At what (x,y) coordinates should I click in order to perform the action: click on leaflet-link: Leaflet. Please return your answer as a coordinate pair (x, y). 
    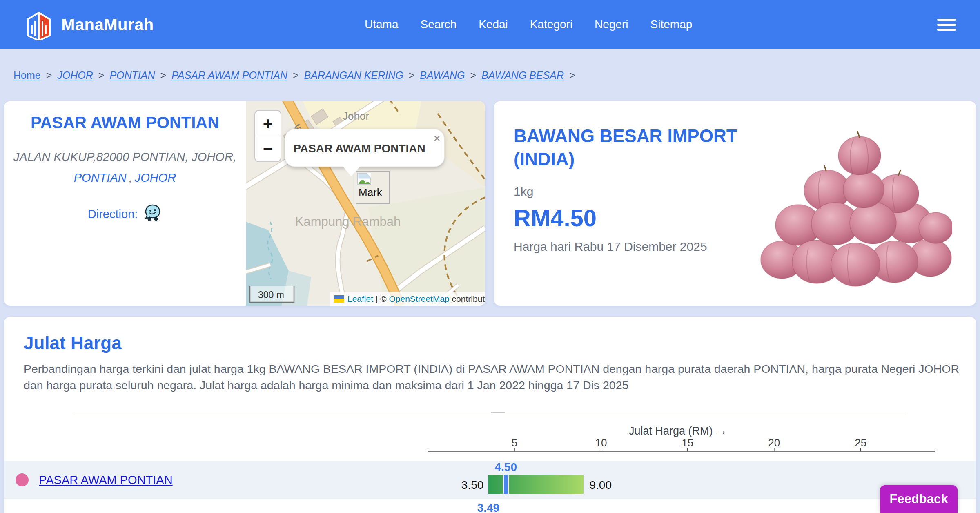
    Looking at the image, I should click on (360, 299).